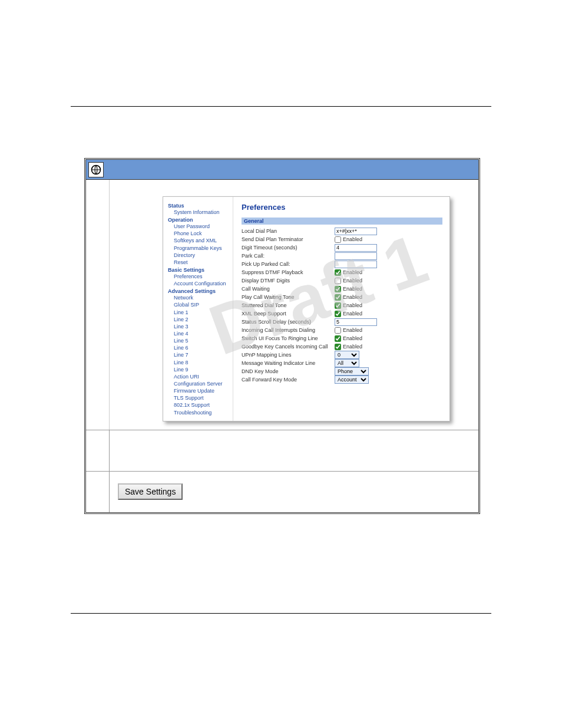 The image size is (562, 728). Describe the element at coordinates (282, 170) in the screenshot. I see `window-titlebar` at that location.